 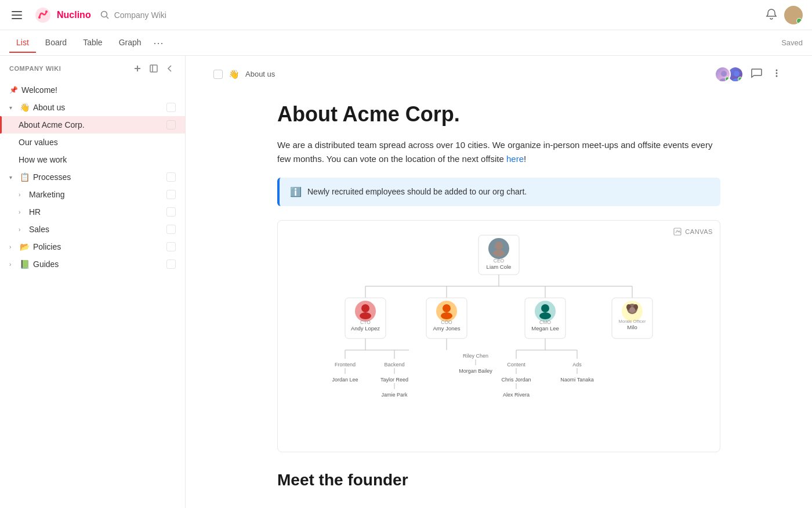 What do you see at coordinates (171, 264) in the screenshot?
I see `guides-check` at bounding box center [171, 264].